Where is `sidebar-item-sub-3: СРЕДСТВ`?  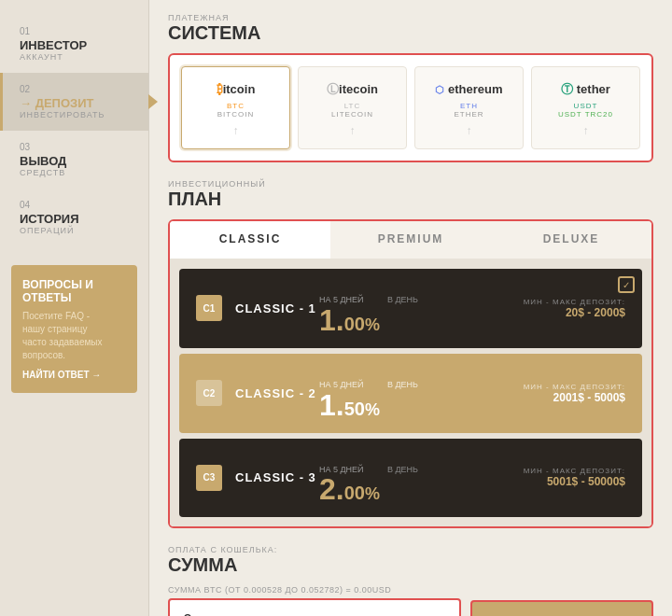
sidebar-item-sub-3: СРЕДСТВ is located at coordinates (76, 173).